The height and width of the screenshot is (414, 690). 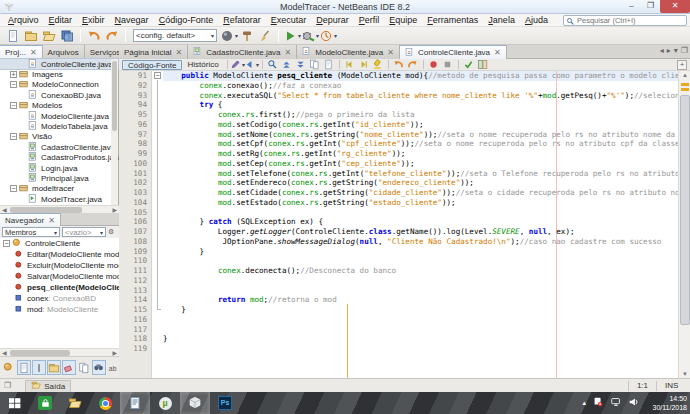 I want to click on code-line-97: mod.setNome(conex.rs.getString("nome_cli…, so click(x=426, y=135).